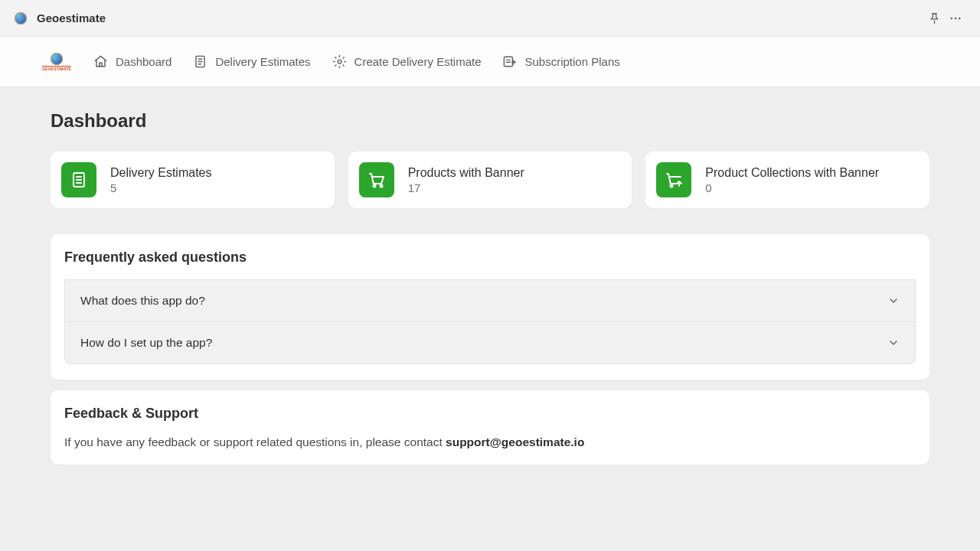 This screenshot has width=980, height=551. Describe the element at coordinates (21, 18) in the screenshot. I see `app-logo-icon` at that location.